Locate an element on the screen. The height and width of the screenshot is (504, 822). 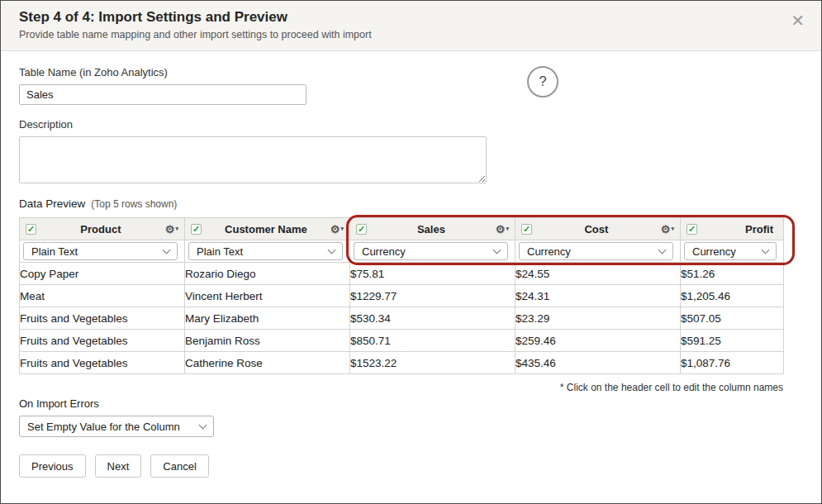
table-cell: $1,087.76 is located at coordinates (732, 364).